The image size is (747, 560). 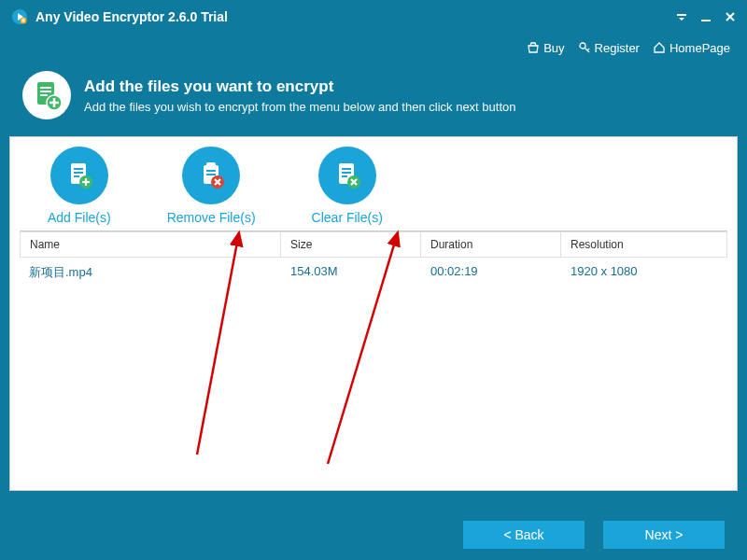 I want to click on register-label: Register, so click(x=617, y=49).